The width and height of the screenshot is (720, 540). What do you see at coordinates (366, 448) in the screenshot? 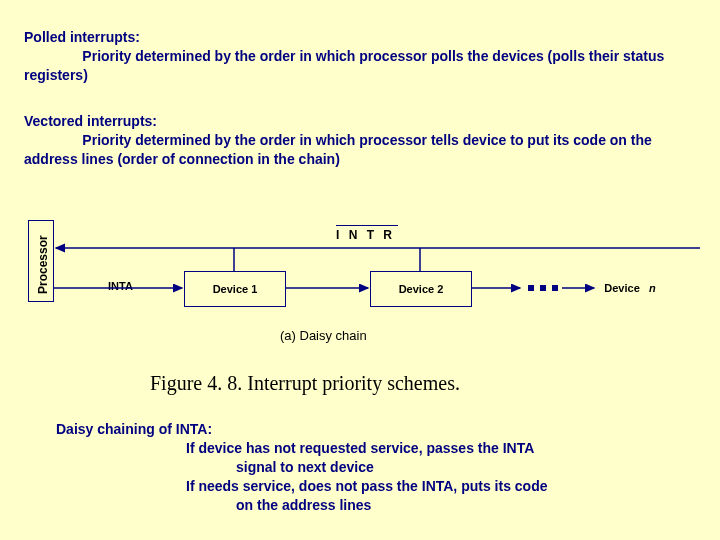
I see `daisy-line1: If device has not requested service, pas…` at bounding box center [366, 448].